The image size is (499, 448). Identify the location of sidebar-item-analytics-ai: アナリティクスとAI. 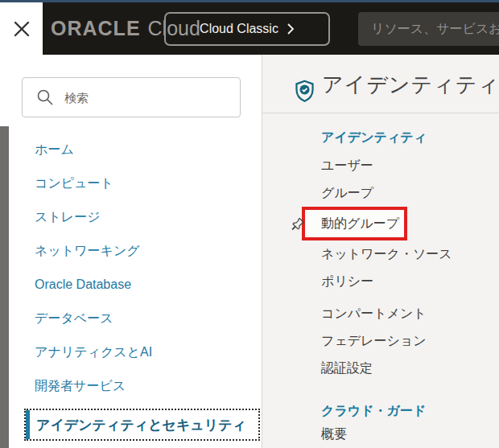
(130, 352).